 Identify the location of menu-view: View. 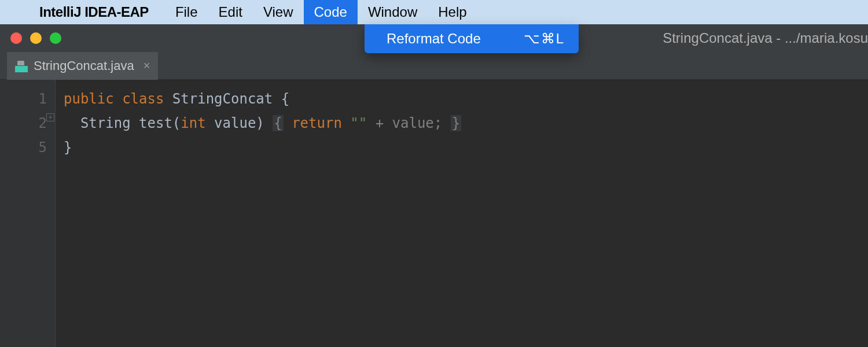
(278, 12).